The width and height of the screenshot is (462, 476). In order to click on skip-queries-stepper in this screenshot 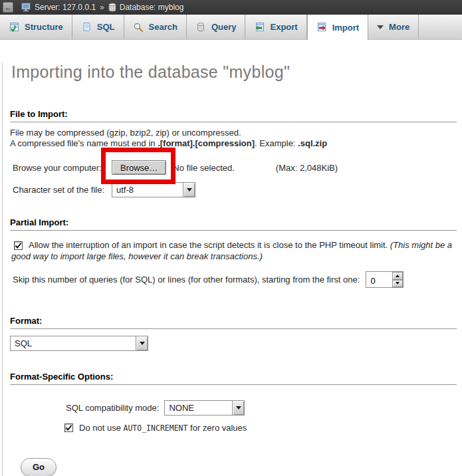, I will do `click(384, 279)`.